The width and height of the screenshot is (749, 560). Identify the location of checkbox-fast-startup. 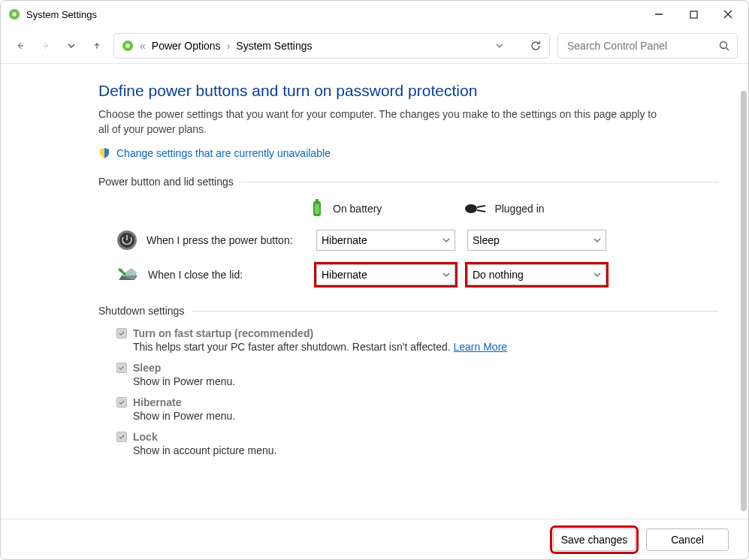
(122, 333).